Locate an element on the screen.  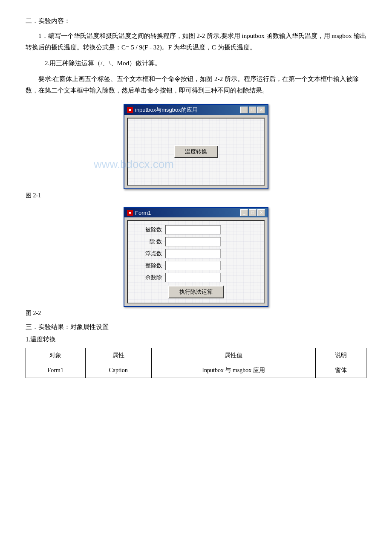
form-row-integer: 整除数 is located at coordinates (196, 266).